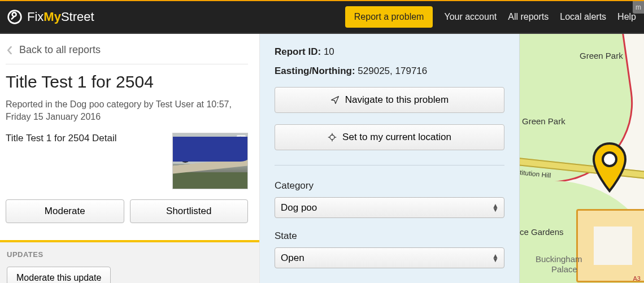 This screenshot has height=283, width=644. What do you see at coordinates (322, 18) in the screenshot?
I see `app-header: FixMyStreet Report a problem Your accoun…` at bounding box center [322, 18].